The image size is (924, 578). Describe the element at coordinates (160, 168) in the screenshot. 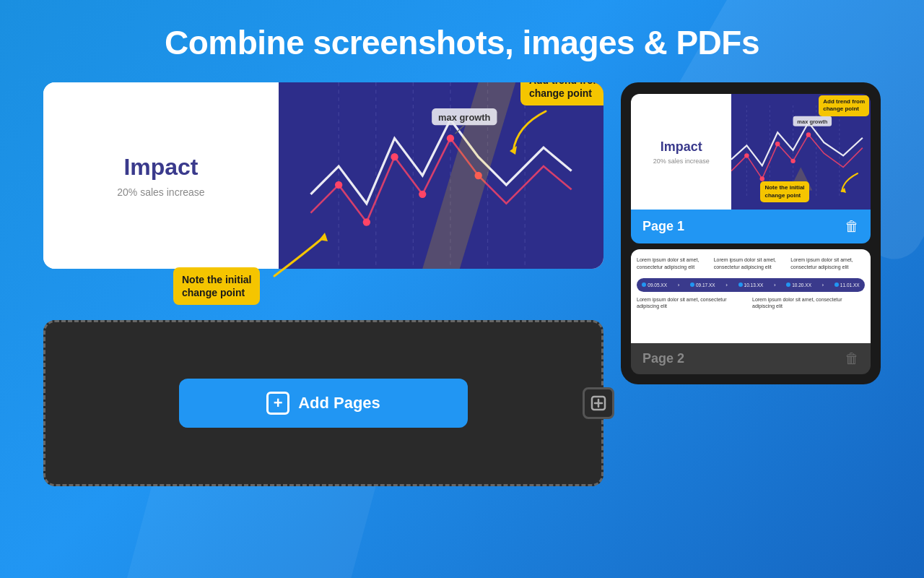

I see `impact-title: Impact` at that location.